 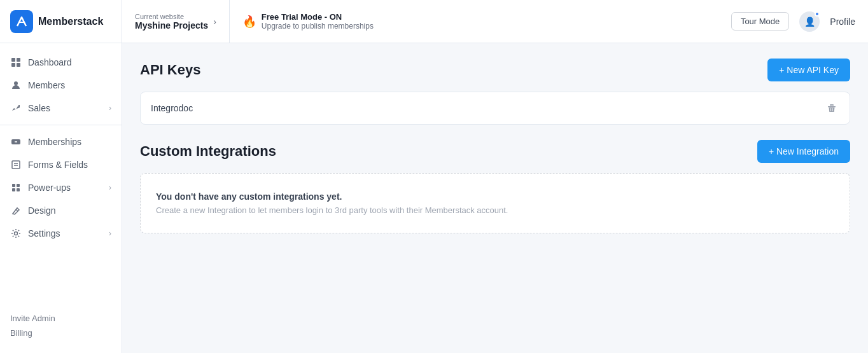 What do you see at coordinates (809, 22) in the screenshot?
I see `avatar: 👤` at bounding box center [809, 22].